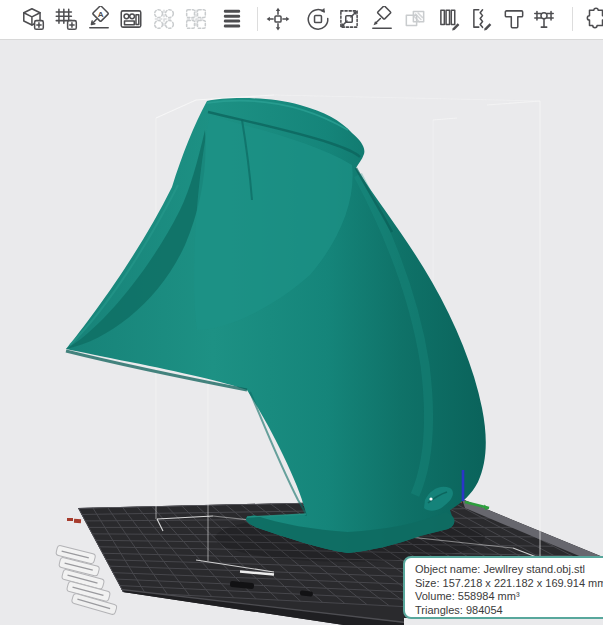 The height and width of the screenshot is (625, 603). I want to click on add-object-button, so click(33, 19).